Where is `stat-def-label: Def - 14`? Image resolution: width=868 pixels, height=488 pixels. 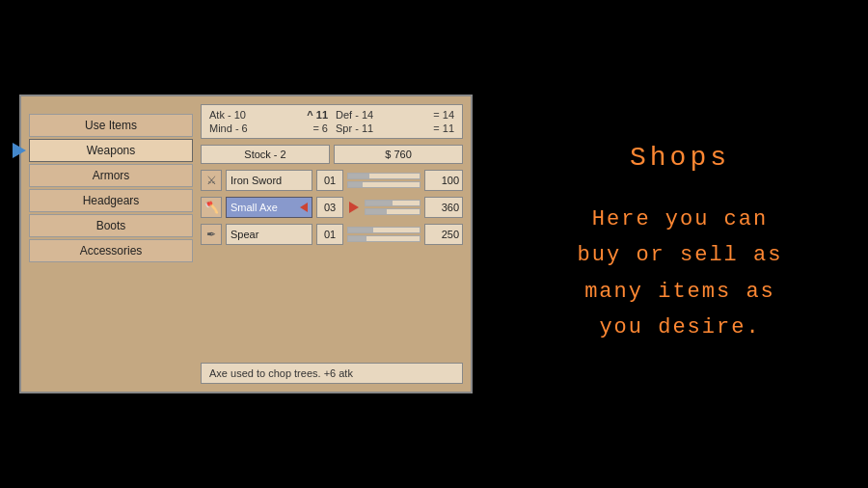
stat-def-label: Def - 14 is located at coordinates (355, 115).